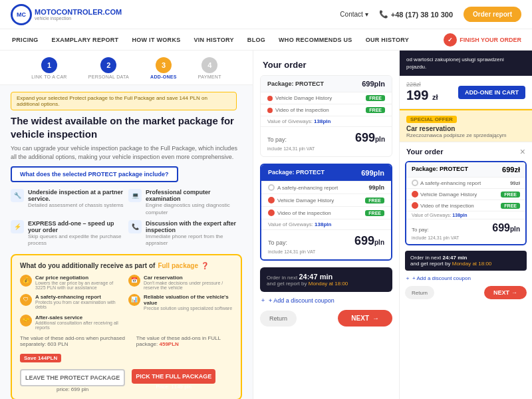 Image resolution: width=532 pixels, height=399 pixels. What do you see at coordinates (135, 227) in the screenshot?
I see `discussion-icon: 📞` at bounding box center [135, 227].